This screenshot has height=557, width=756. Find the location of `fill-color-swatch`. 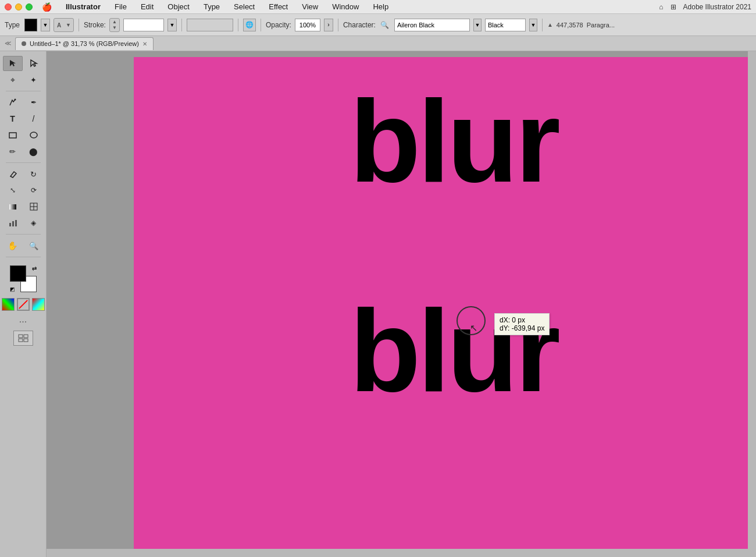

fill-color-swatch is located at coordinates (31, 25).